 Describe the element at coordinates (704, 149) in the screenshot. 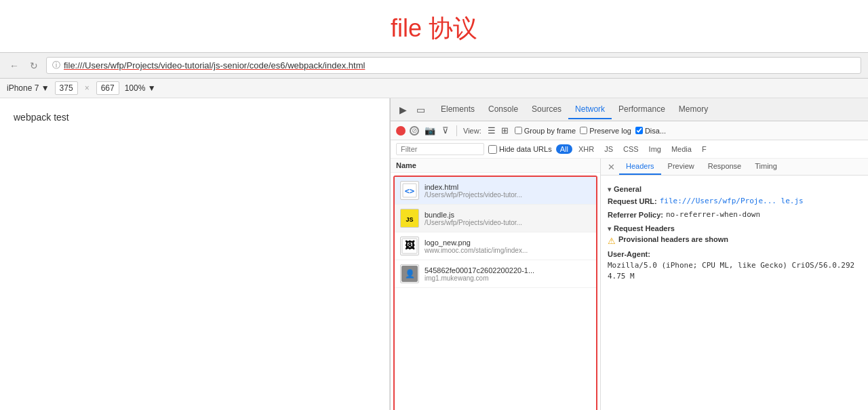

I see `filter-font: F` at that location.